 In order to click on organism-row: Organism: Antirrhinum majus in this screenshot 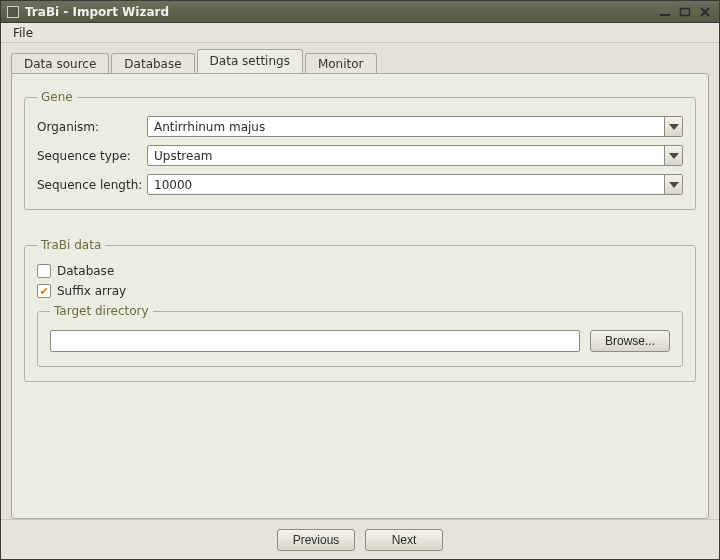, I will do `click(360, 126)`.